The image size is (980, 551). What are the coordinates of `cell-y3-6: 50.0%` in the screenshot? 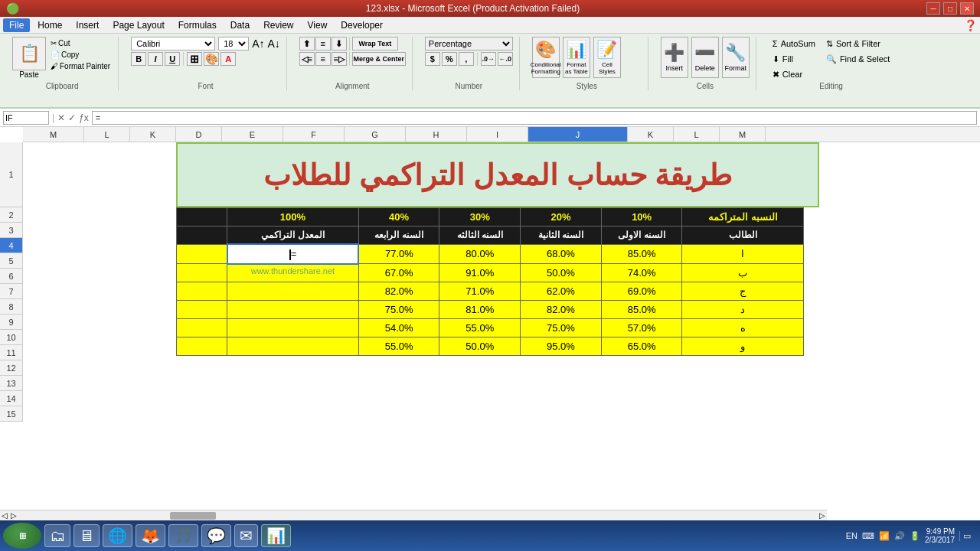 It's located at (480, 347).